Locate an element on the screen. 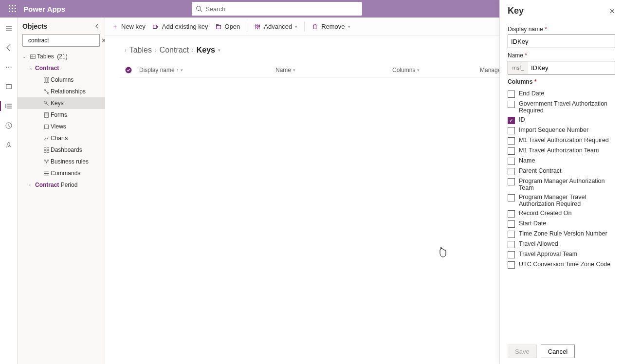 The height and width of the screenshot is (364, 623). chevron-down-icon: ⌄ is located at coordinates (25, 56).